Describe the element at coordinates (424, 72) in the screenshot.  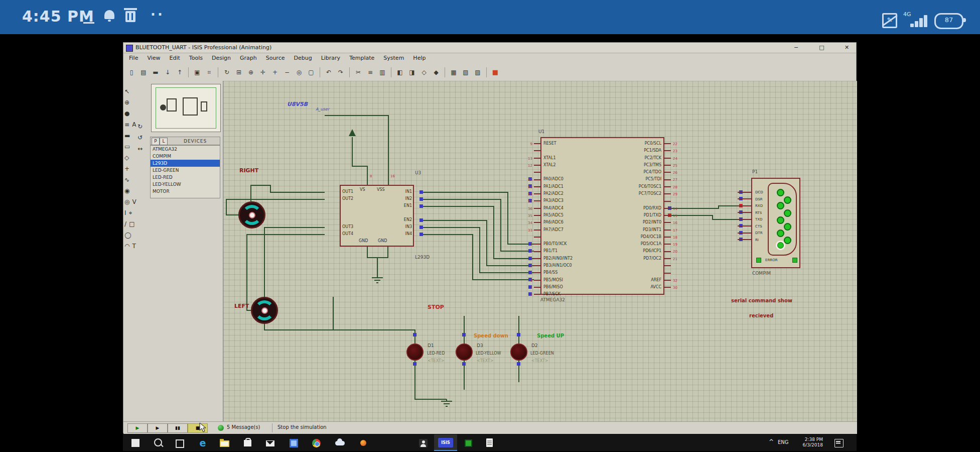
I see `toolbar-icon-block-rotate: ◇` at that location.